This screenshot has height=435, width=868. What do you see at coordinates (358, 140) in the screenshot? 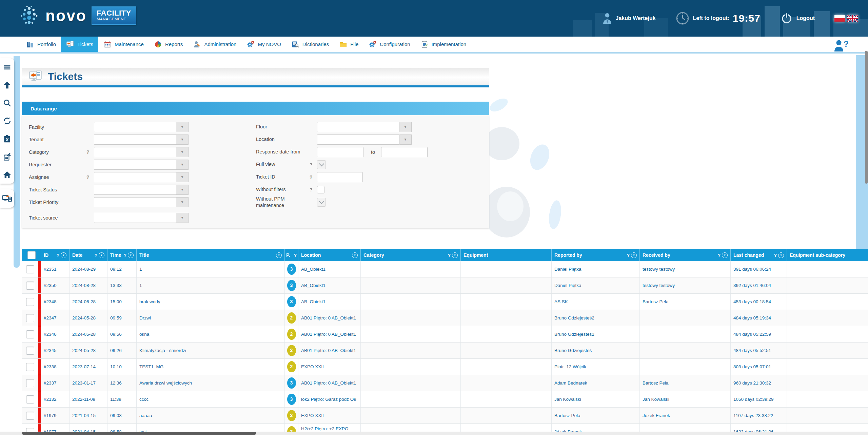
I see `location-input` at bounding box center [358, 140].